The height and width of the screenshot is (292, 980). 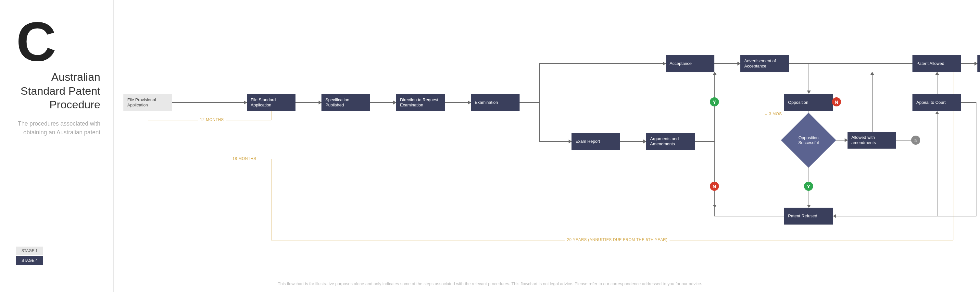 What do you see at coordinates (617, 240) in the screenshot?
I see `timeline-label-20: 20 YEARS (ANNUITIES DUE FROM THE 5TH YEA…` at bounding box center [617, 240].